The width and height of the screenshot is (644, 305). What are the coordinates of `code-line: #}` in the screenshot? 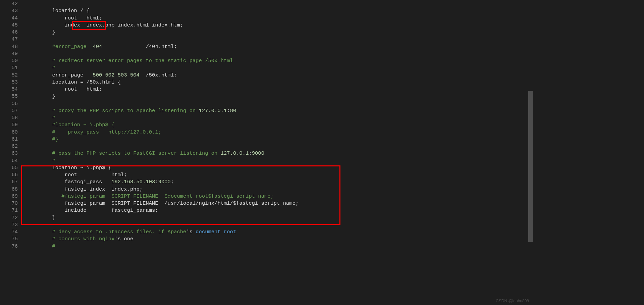 It's located at (277, 140).